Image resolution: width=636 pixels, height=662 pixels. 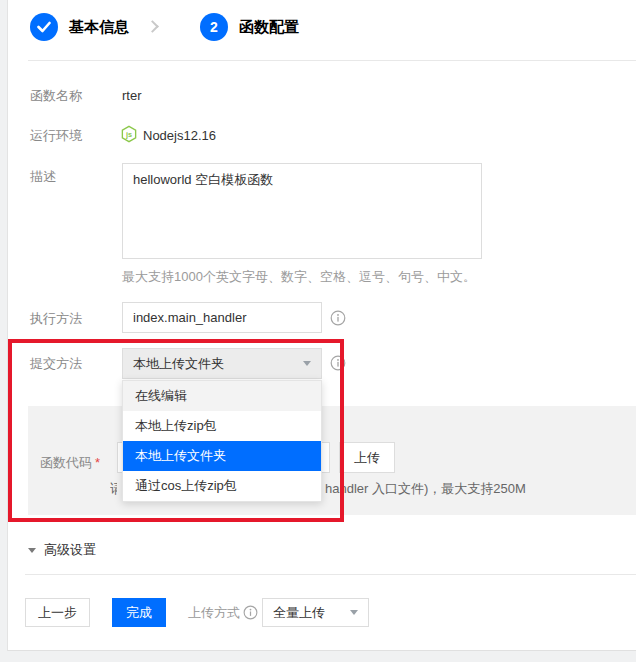 What do you see at coordinates (250, 27) in the screenshot?
I see `stepper-step-function-config: 2 函数配置` at bounding box center [250, 27].